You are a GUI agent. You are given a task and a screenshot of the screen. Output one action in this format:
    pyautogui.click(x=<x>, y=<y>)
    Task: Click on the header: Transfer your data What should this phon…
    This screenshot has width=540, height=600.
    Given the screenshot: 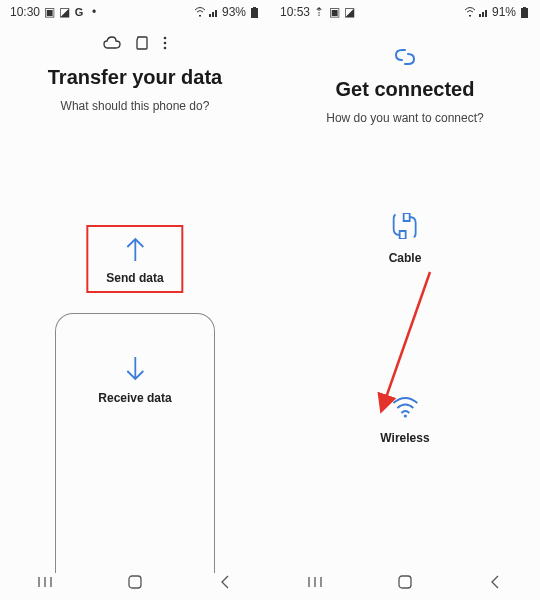 What is the action you would take?
    pyautogui.click(x=135, y=94)
    